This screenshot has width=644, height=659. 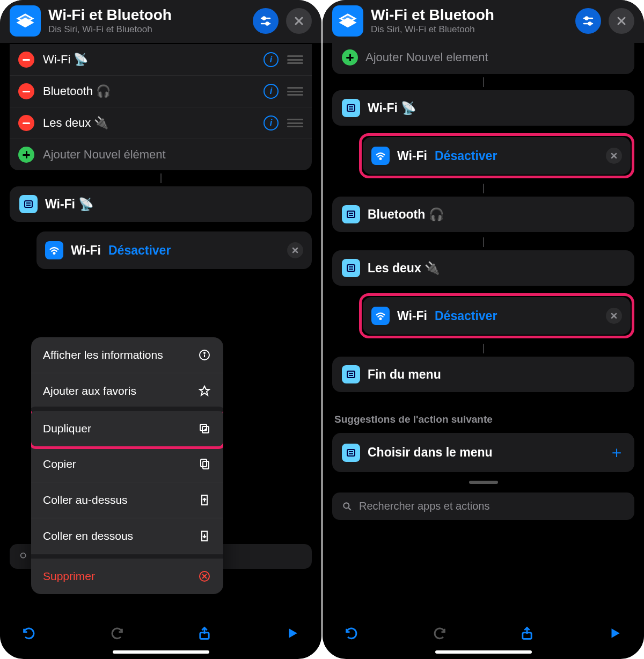 What do you see at coordinates (161, 155) in the screenshot?
I see `add-menu-item: Ajouter Nouvel élément` at bounding box center [161, 155].